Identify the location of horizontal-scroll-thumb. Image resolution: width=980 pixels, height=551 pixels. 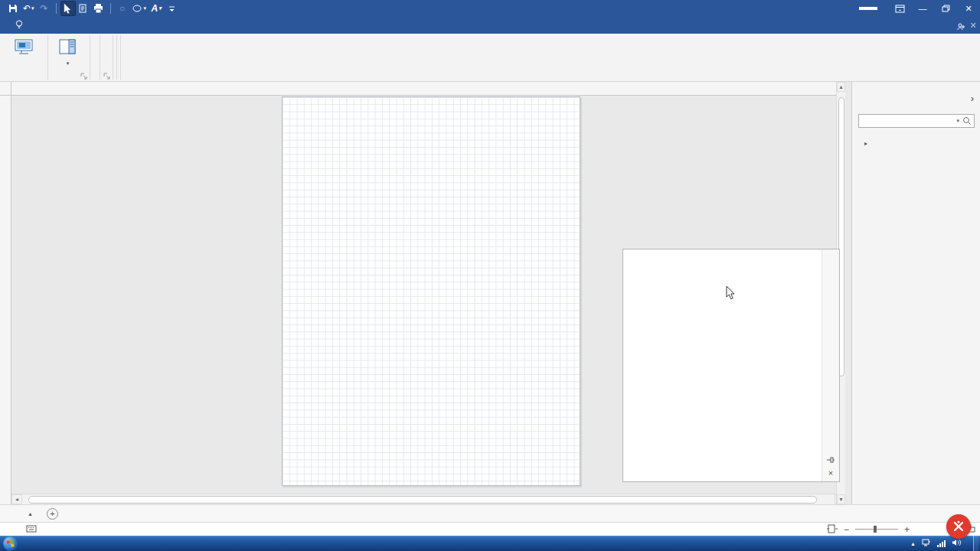
(423, 500).